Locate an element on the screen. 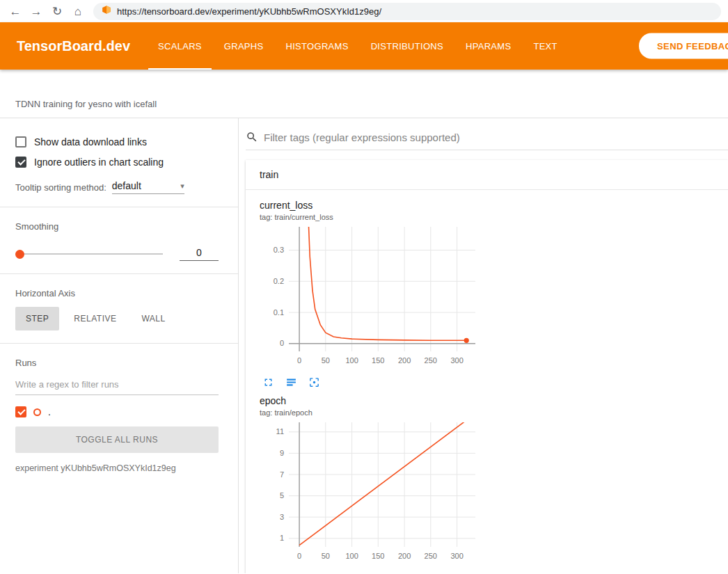 The height and width of the screenshot is (574, 728). tag-filter: Filter tags (regular expressions support… is located at coordinates (487, 134).